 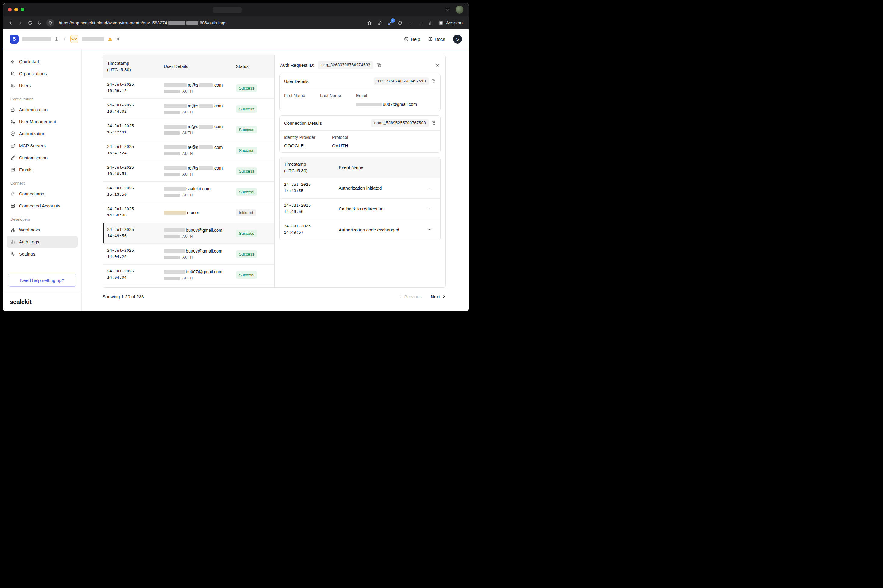 What do you see at coordinates (42, 158) in the screenshot?
I see `sidebar-item-customization: Customization` at bounding box center [42, 158].